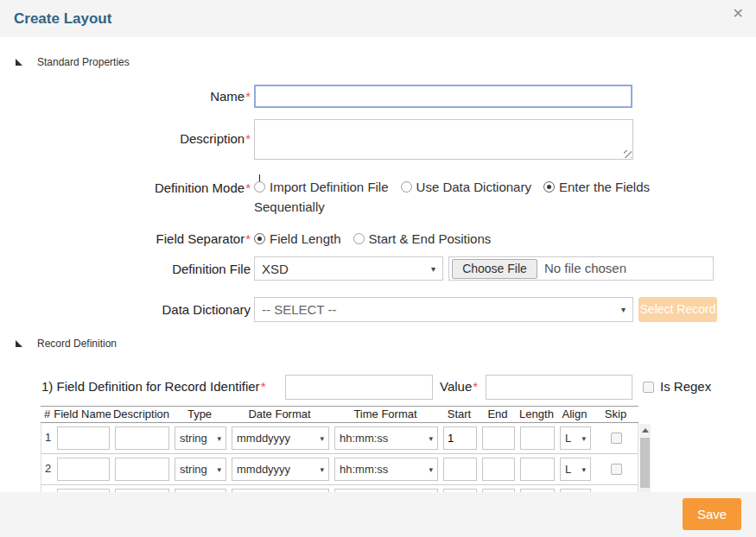  What do you see at coordinates (738, 14) in the screenshot?
I see `close-icon: ✕` at bounding box center [738, 14].